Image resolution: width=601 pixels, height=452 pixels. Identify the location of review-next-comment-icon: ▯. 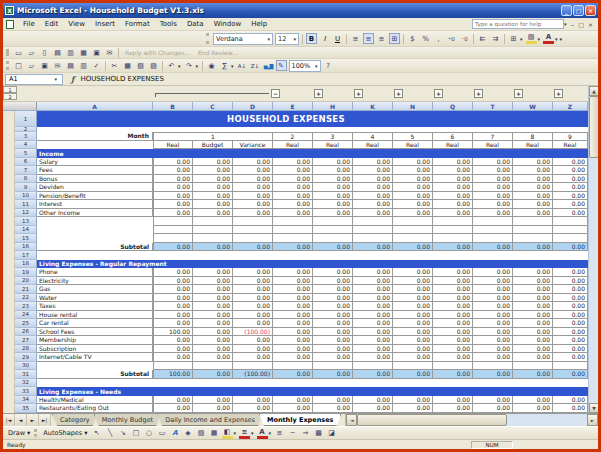
(44, 52).